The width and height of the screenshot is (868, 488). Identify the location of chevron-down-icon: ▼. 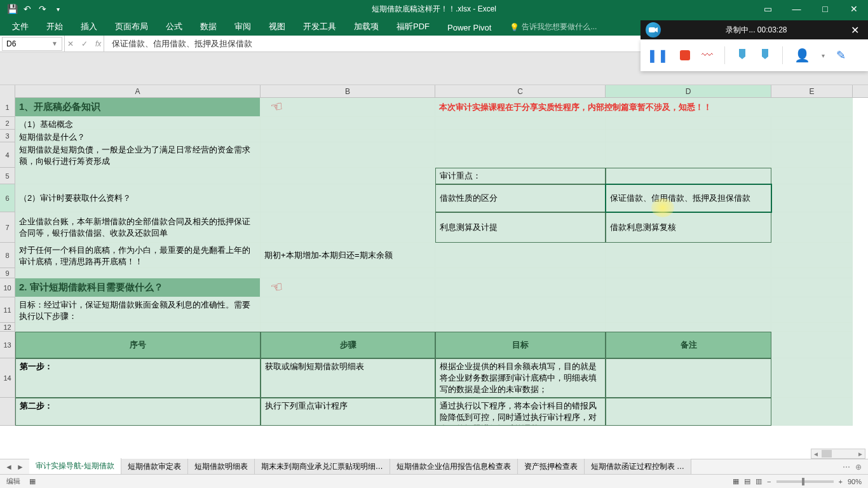
(55, 43).